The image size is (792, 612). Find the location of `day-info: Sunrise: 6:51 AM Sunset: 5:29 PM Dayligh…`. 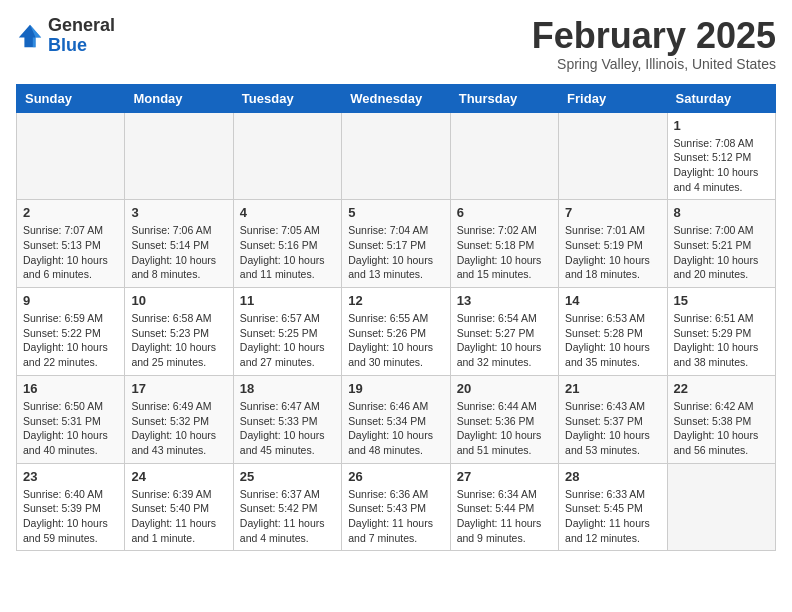

day-info: Sunrise: 6:51 AM Sunset: 5:29 PM Dayligh… is located at coordinates (722, 340).